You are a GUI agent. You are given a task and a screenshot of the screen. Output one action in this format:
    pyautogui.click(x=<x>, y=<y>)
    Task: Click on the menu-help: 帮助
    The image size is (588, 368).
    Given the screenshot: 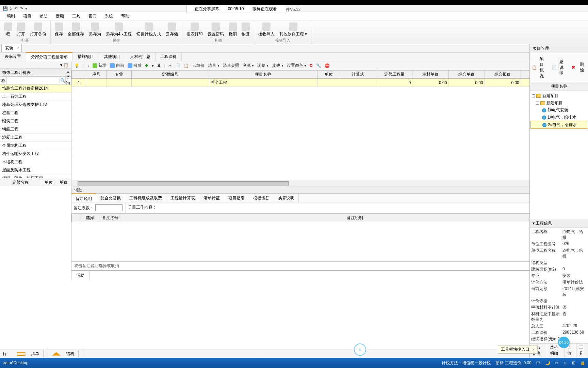 What is the action you would take?
    pyautogui.click(x=125, y=16)
    